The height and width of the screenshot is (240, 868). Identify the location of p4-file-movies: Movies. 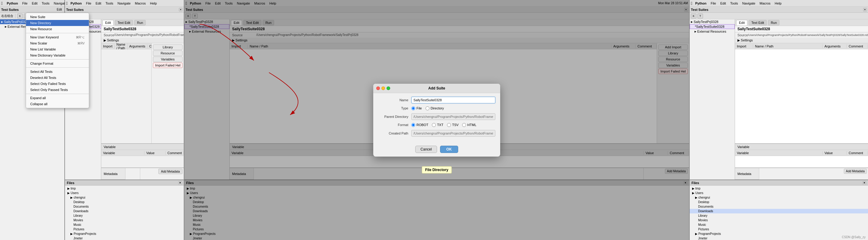
(779, 220).